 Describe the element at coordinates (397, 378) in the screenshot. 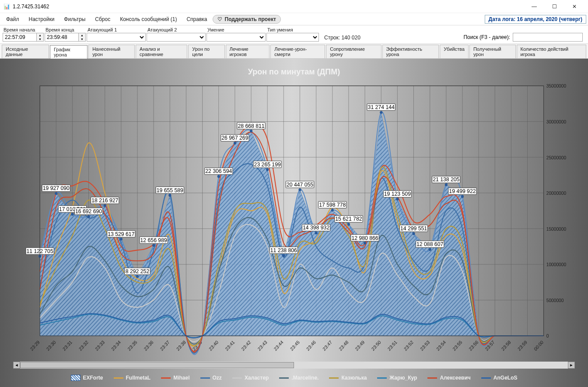

I see `legend-zharu: Жарю_Кур` at that location.